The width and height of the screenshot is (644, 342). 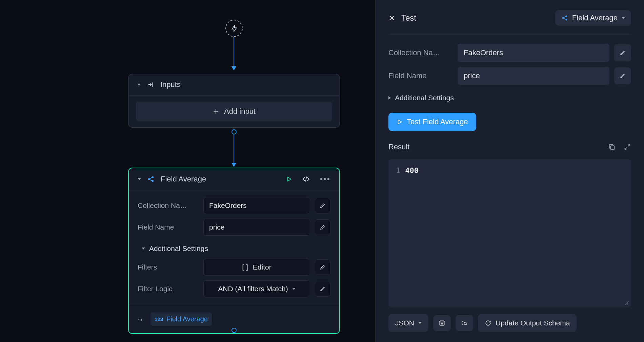 What do you see at coordinates (141, 319) in the screenshot?
I see `return-icon` at bounding box center [141, 319].